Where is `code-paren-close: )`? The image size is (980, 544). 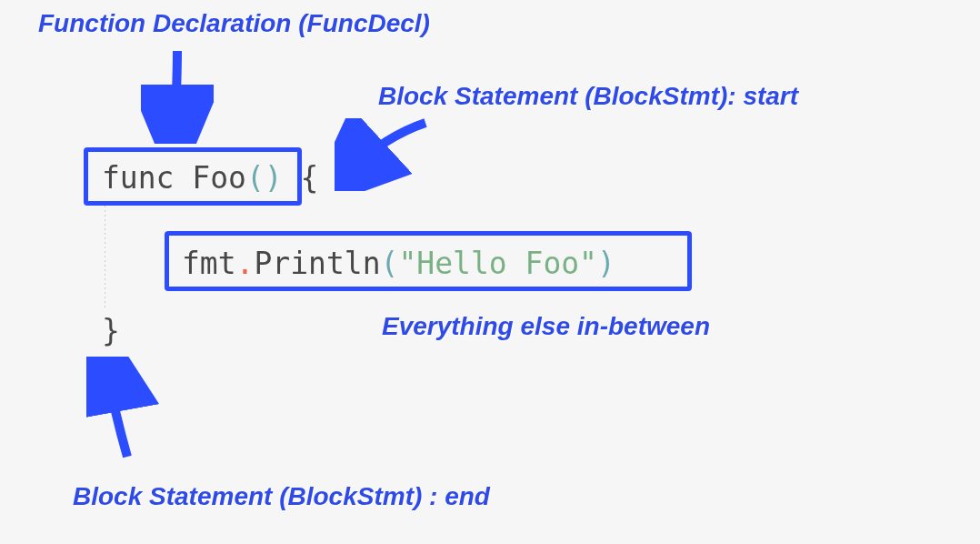
code-paren-close: ) is located at coordinates (606, 264).